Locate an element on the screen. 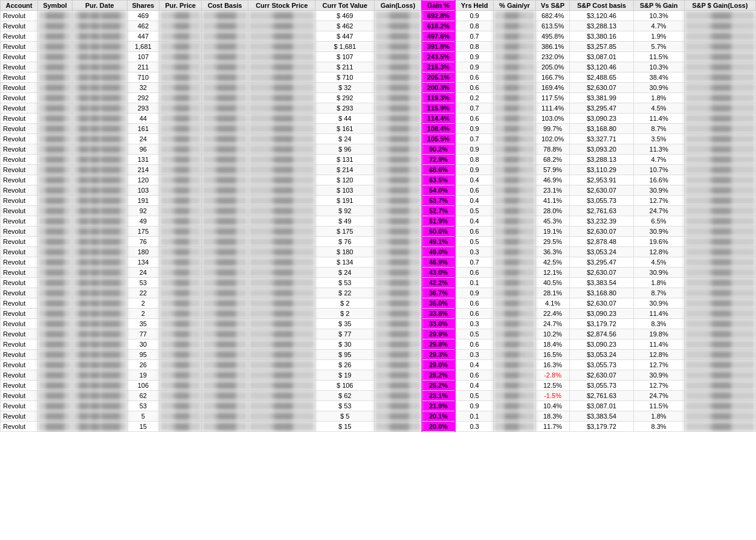 Image resolution: width=756 pixels, height=540 pixels. cell-yrs-held: 0.7 is located at coordinates (474, 139).